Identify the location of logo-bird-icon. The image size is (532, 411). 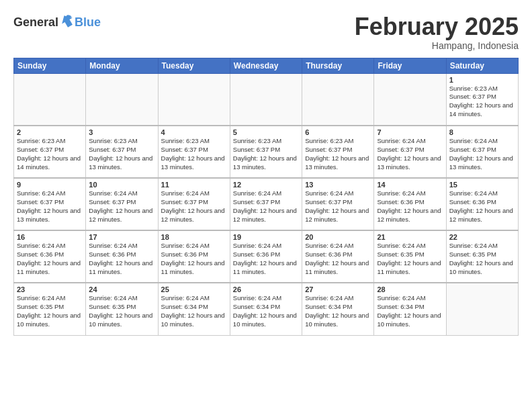
(67, 23).